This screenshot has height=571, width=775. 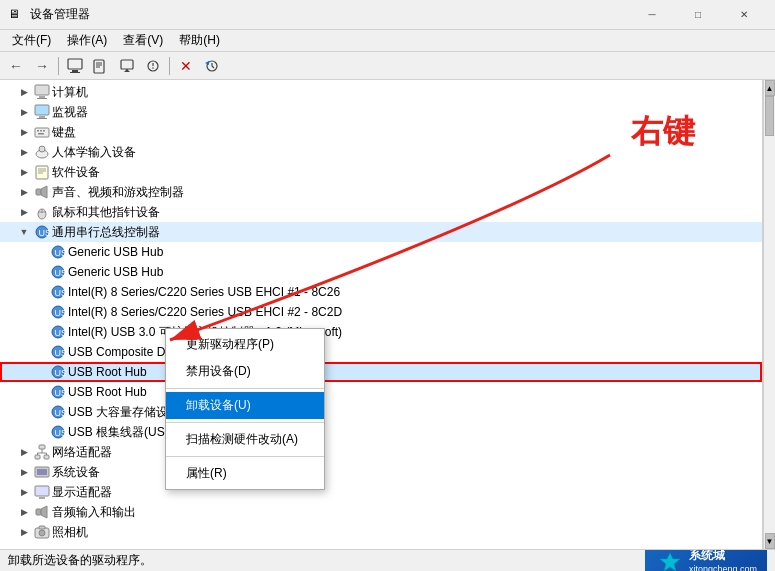 I want to click on ctx-disable-device: 禁用设备(D), so click(x=245, y=372).